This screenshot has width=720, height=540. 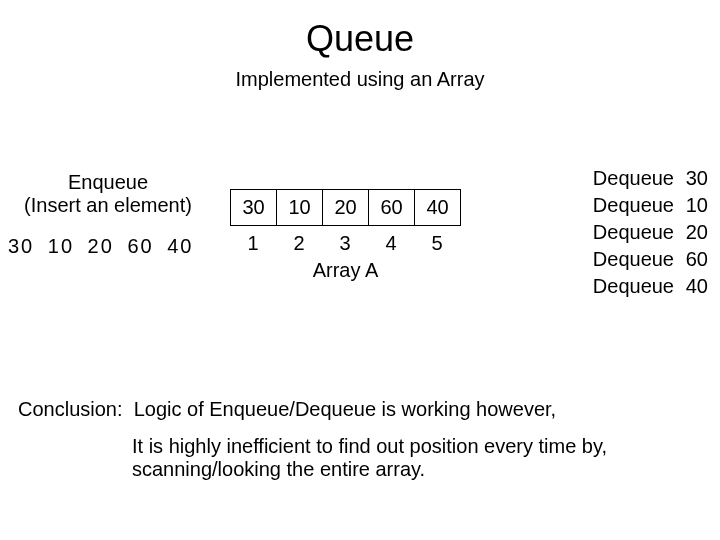 I want to click on enqueue-values: 30 10 20 60 40, so click(x=108, y=246).